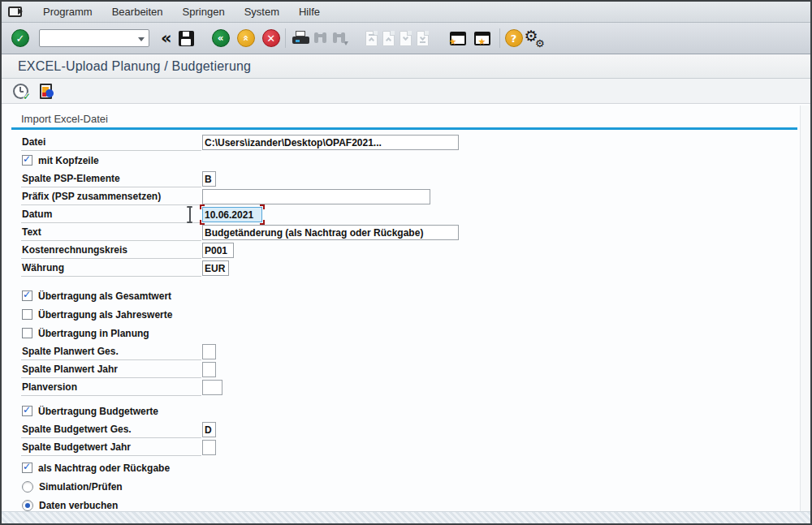 The height and width of the screenshot is (525, 812). Describe the element at coordinates (416, 295) in the screenshot. I see `checkbox-row-gesamtwert: Übertragung als Gesamtwert` at that location.